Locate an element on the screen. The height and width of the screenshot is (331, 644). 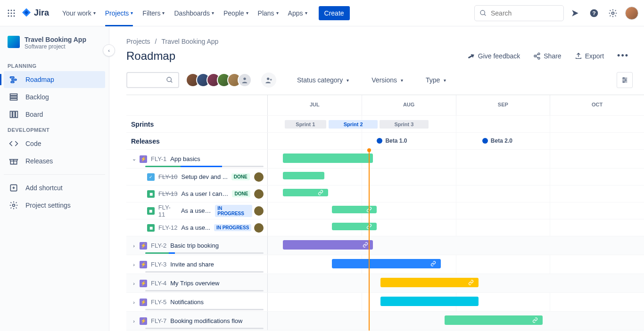
status-badge: IN PROGRESS is located at coordinates (233, 228).